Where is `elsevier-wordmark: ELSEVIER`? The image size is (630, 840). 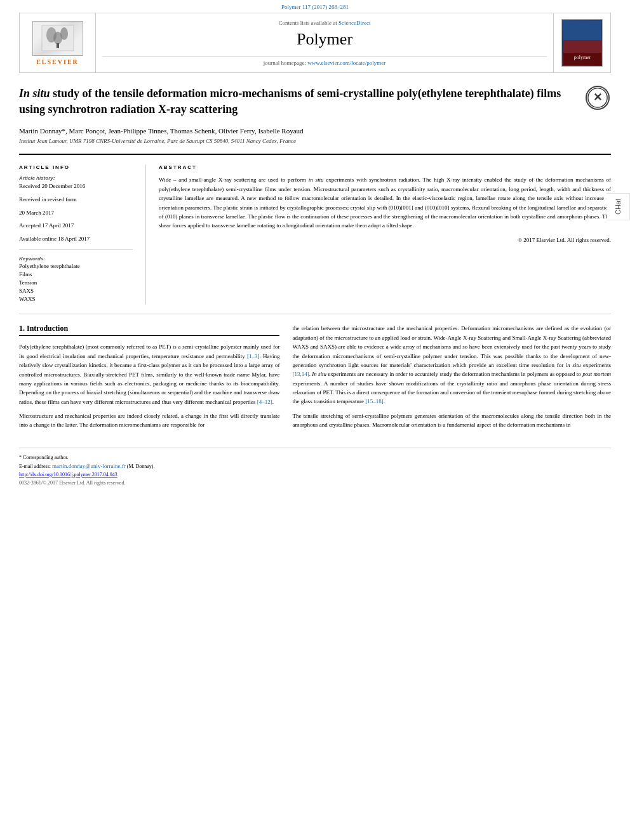
elsevier-wordmark: ELSEVIER is located at coordinates (58, 62).